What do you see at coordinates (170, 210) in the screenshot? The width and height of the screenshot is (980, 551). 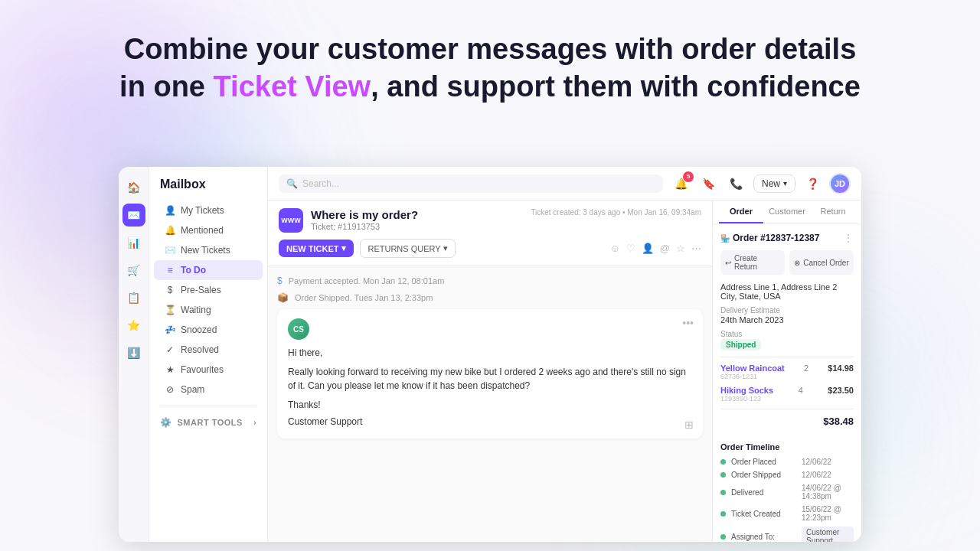 I see `my-tickets-icon: 👤` at bounding box center [170, 210].